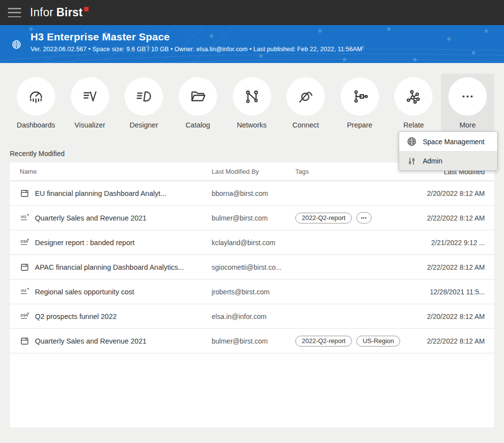  I want to click on row-modified-by: elsa.in@infor.com, so click(253, 316).